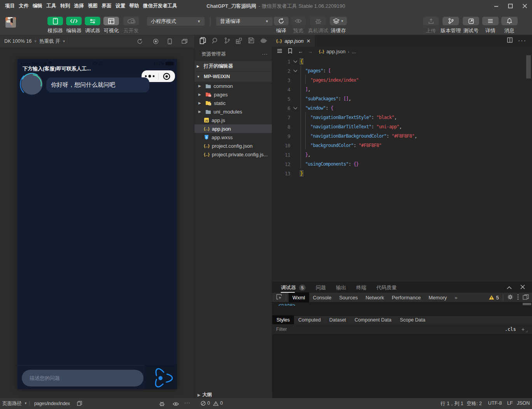 The image size is (532, 409). Describe the element at coordinates (510, 6) in the screenshot. I see `maximize-button` at that location.